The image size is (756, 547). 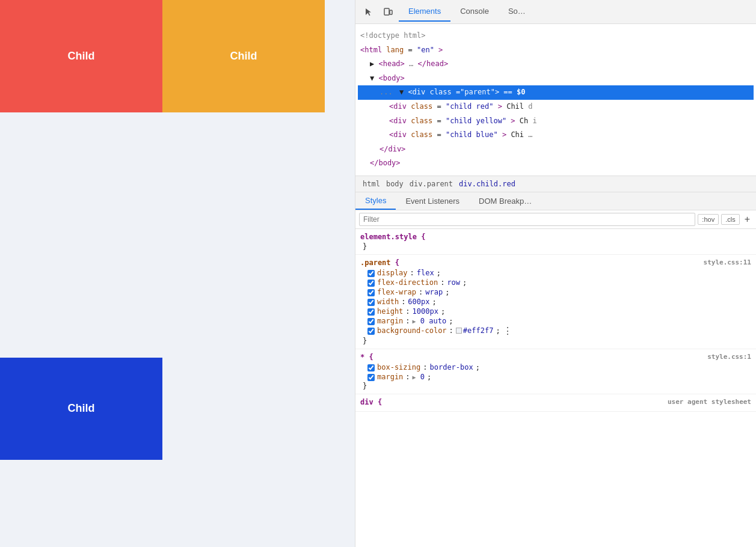 I want to click on dom-div-close: </div>, so click(x=556, y=150).